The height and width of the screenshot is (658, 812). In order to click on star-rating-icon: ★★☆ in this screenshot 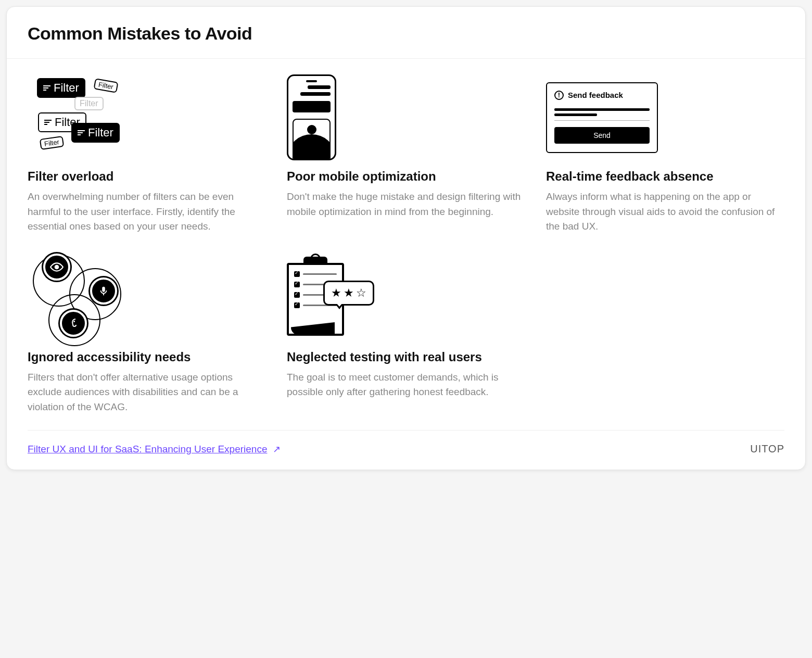, I will do `click(349, 293)`.